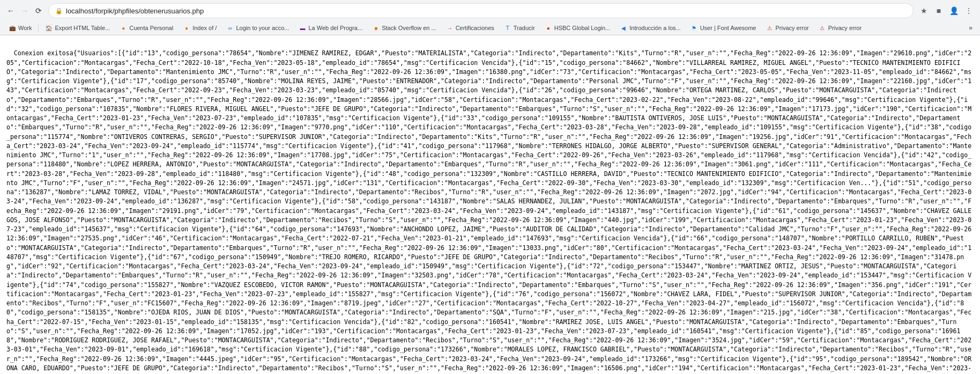 This screenshot has width=980, height=374. What do you see at coordinates (845, 28) in the screenshot?
I see `bookmark-privacy-error-2-label: Privacy error` at bounding box center [845, 28].